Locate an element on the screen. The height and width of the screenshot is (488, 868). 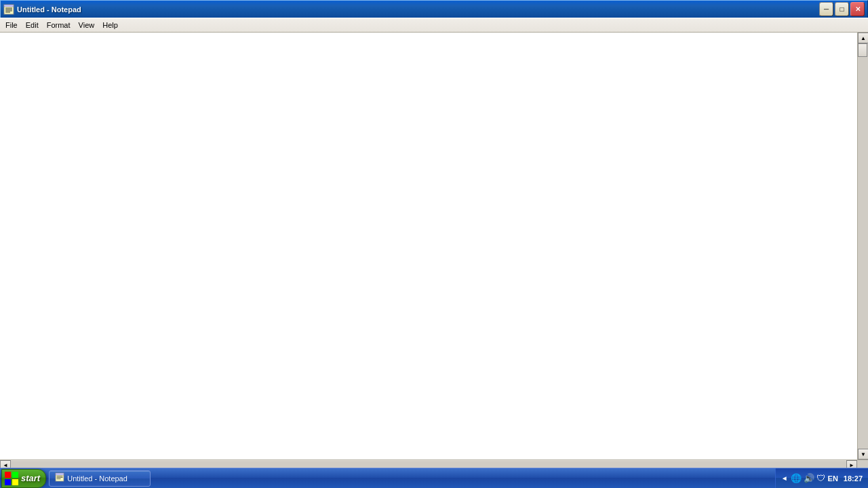
app-icon is located at coordinates (9, 9).